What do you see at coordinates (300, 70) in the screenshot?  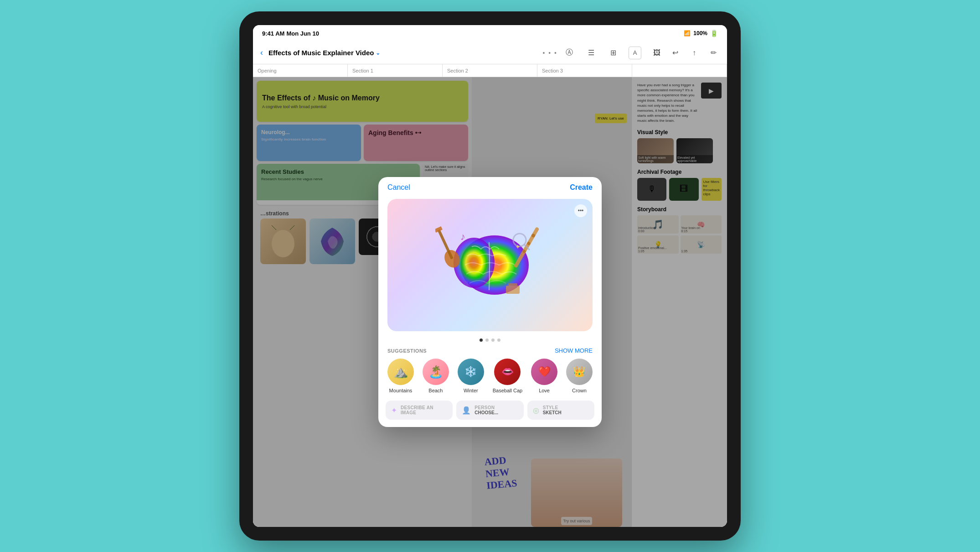 I see `section-opening: Opening` at bounding box center [300, 70].